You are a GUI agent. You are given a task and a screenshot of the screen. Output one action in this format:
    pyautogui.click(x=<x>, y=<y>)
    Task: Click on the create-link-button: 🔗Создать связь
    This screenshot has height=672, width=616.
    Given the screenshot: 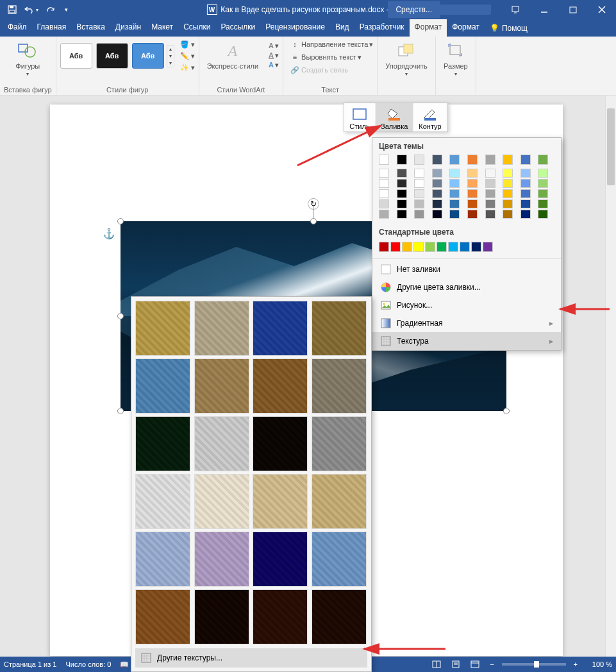 What is the action you would take?
    pyautogui.click(x=331, y=70)
    